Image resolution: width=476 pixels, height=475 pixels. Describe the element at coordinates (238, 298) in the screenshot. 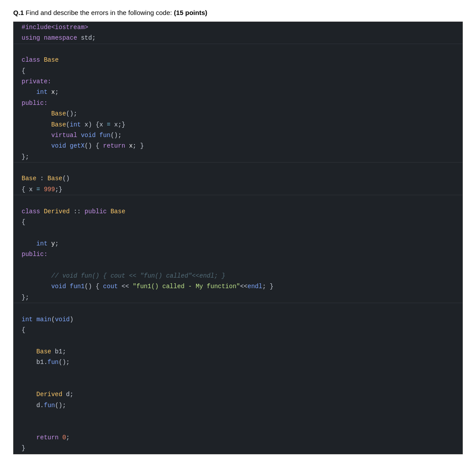

I see `code-line-26: };` at that location.